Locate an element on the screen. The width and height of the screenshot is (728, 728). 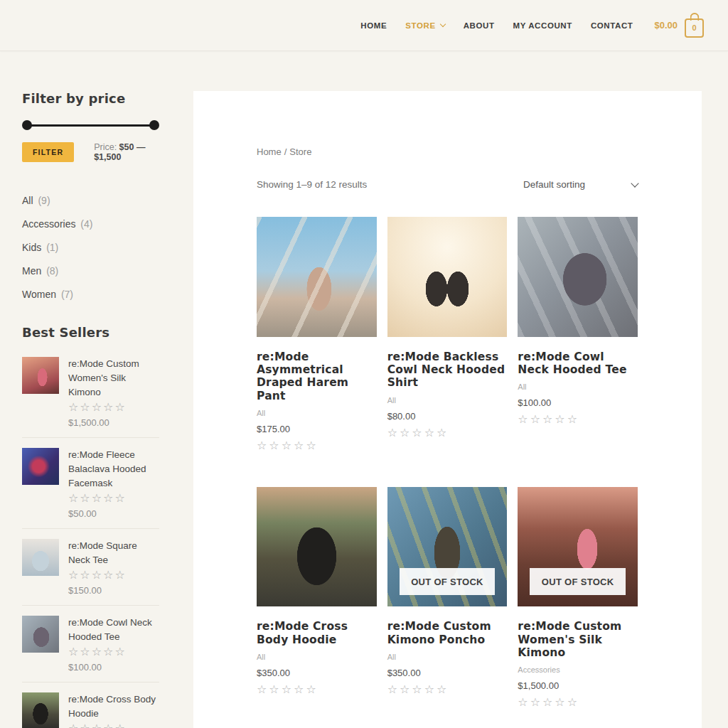
product-title: re:Mode Backless Cowl Neck Hooded Shirt is located at coordinates (448, 370).